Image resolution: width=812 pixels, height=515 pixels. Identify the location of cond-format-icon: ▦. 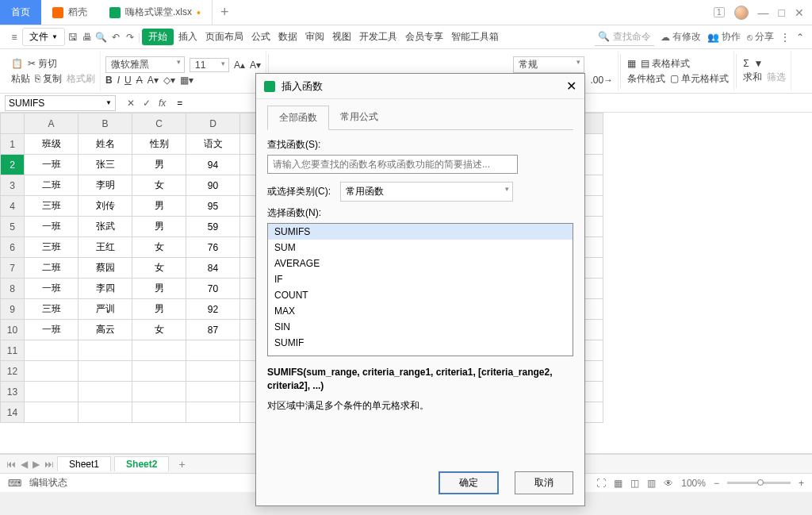
(631, 63).